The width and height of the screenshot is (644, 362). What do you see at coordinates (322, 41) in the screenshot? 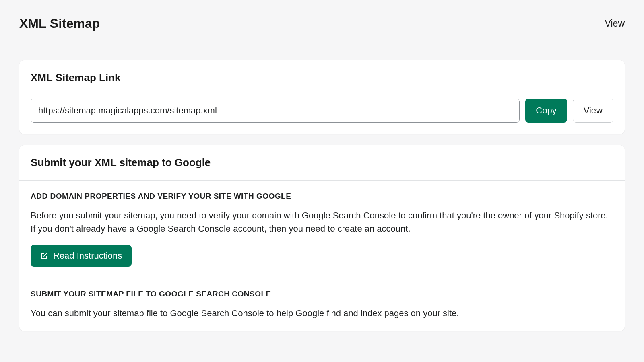
I see `header-divider` at bounding box center [322, 41].